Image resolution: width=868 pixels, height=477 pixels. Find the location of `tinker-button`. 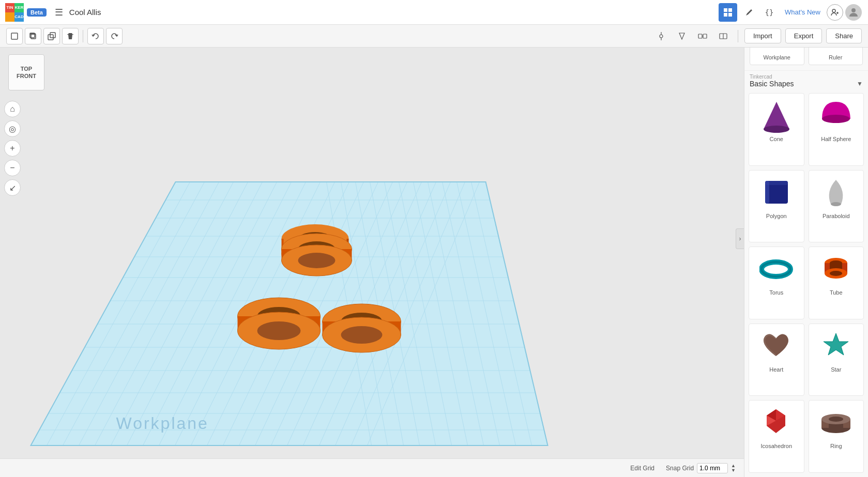

tinker-button is located at coordinates (749, 12).